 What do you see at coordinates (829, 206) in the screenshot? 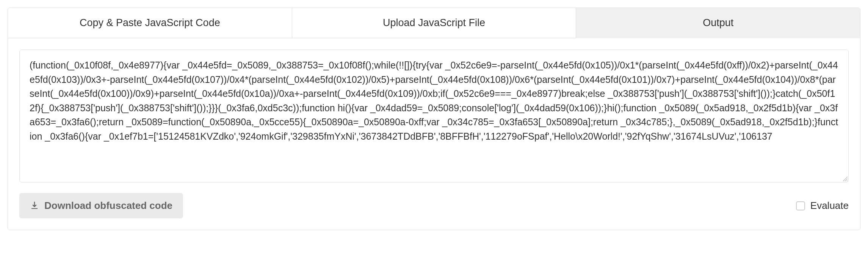
I see `evaluate-label: Evaluate` at bounding box center [829, 206].